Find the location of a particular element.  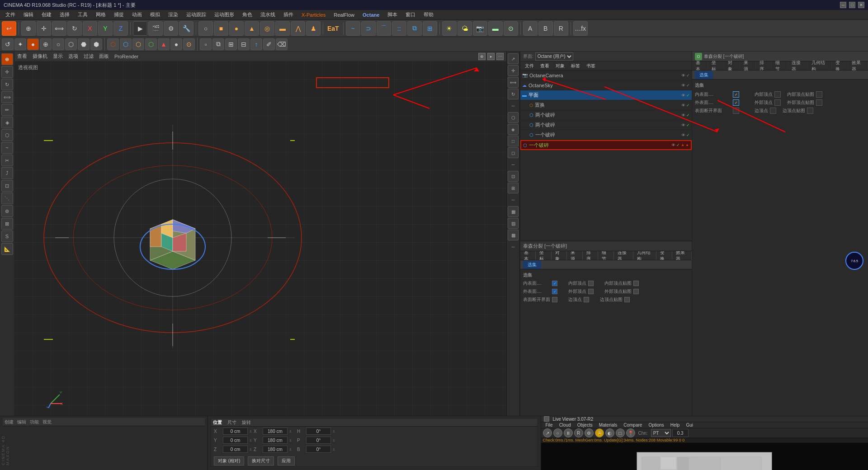

menu-edit: 编辑 is located at coordinates (28, 14).